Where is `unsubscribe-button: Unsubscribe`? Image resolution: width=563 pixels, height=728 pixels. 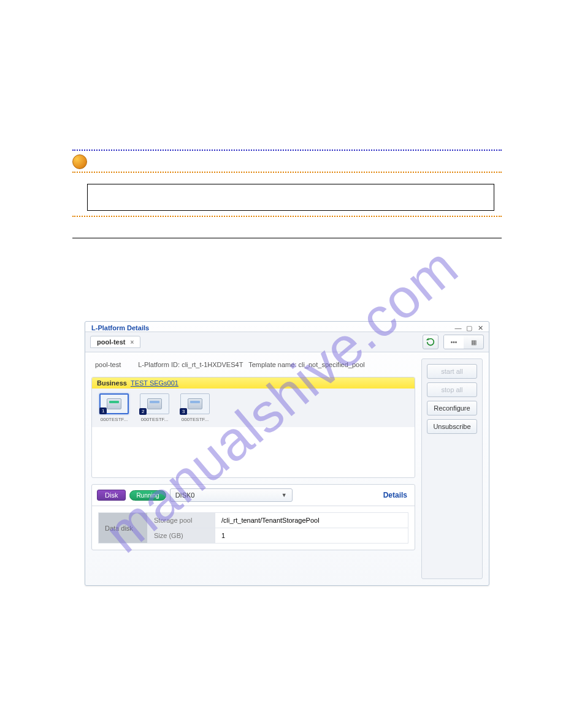 unsubscribe-button: Unsubscribe is located at coordinates (452, 427).